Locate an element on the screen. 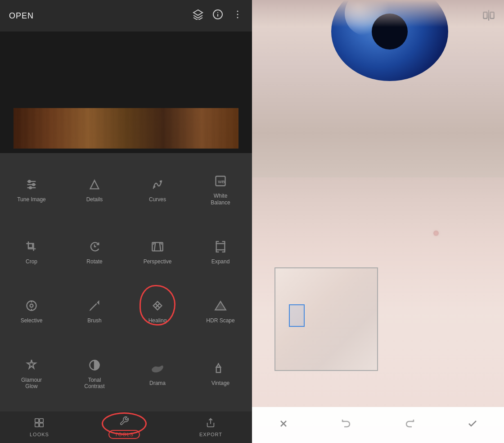 The height and width of the screenshot is (443, 504). nav-tools: TOOLS is located at coordinates (124, 428).